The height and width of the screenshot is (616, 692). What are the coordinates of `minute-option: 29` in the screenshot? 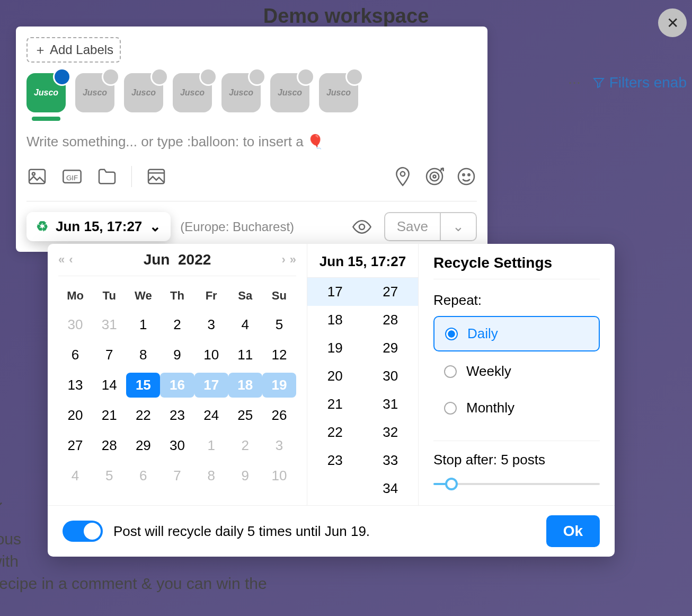 It's located at (391, 348).